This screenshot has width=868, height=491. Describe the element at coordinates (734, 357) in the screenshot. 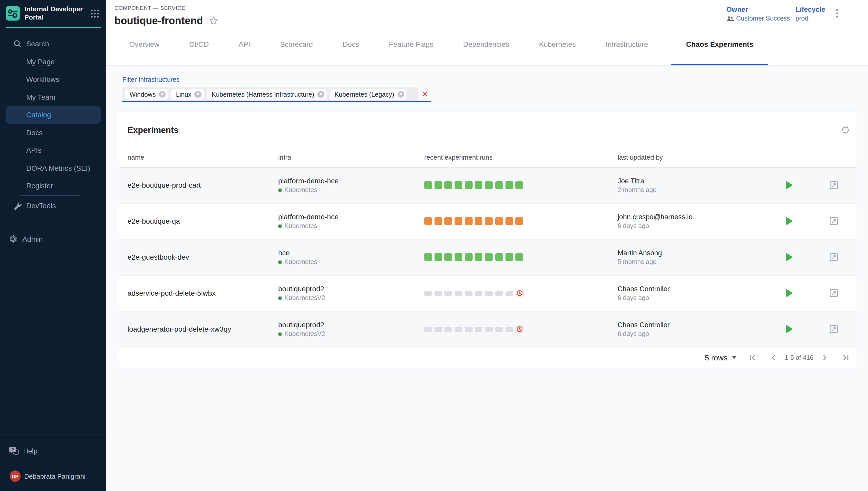

I see `rows-per-page-caret-icon` at that location.